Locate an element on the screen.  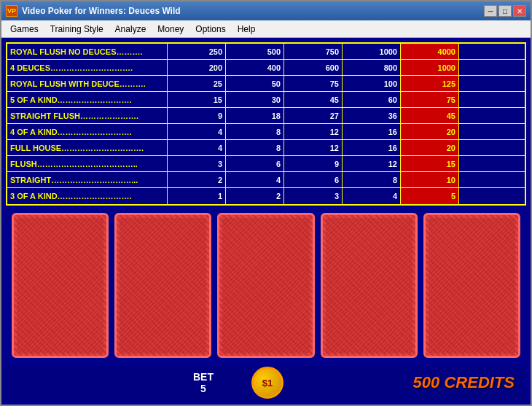
bottom-bar: BET 5 $1 500 CREDITS is located at coordinates (266, 383).